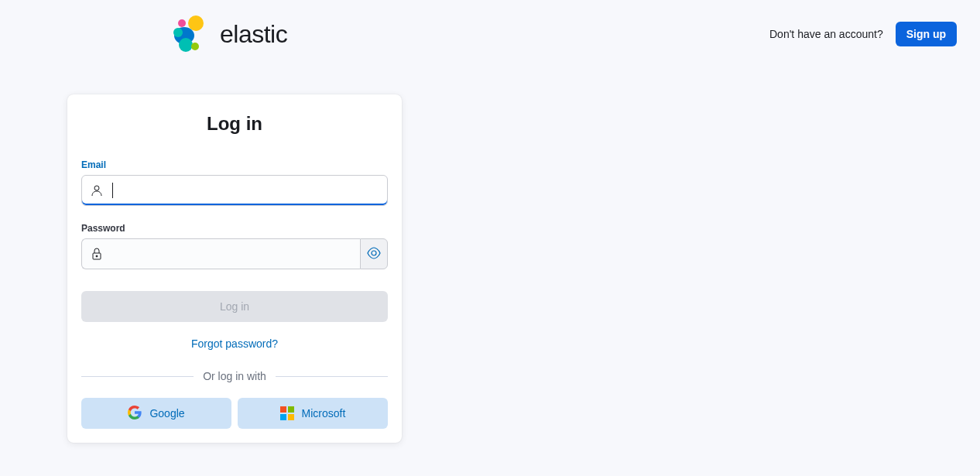 The width and height of the screenshot is (980, 476). Describe the element at coordinates (926, 34) in the screenshot. I see `signup-button: Sign up` at that location.